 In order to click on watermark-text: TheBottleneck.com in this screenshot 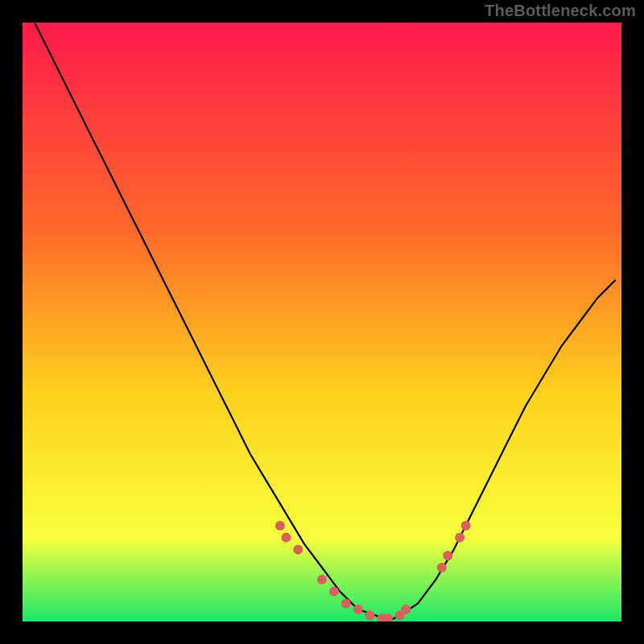, I will do `click(560, 11)`.